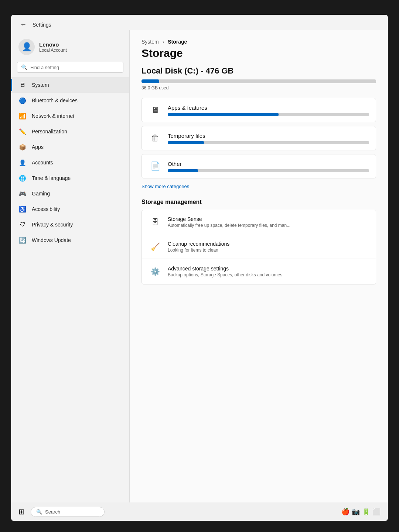 The width and height of the screenshot is (399, 532). I want to click on sidebar-item-privacy: 🛡 Privacy & security, so click(70, 225).